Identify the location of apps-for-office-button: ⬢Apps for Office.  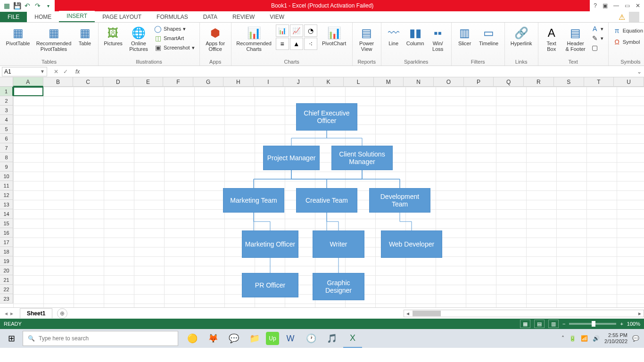
(215, 39).